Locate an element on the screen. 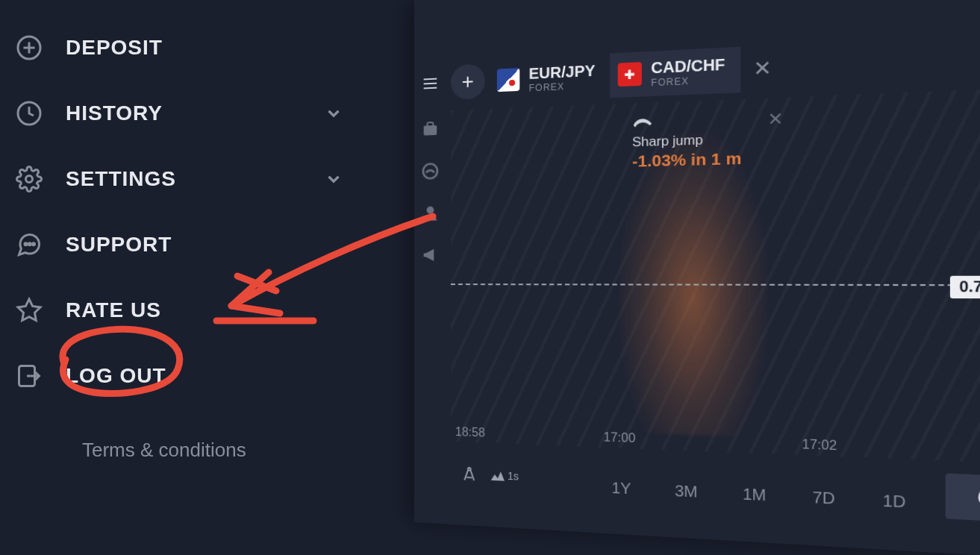  logout-icon is located at coordinates (29, 376).